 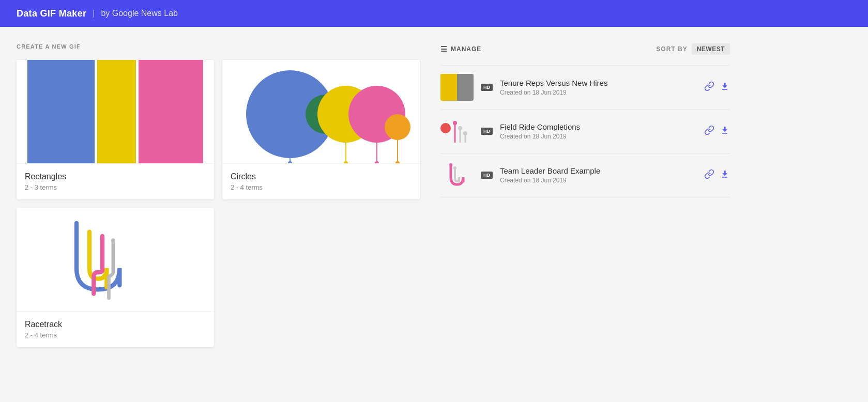 What do you see at coordinates (585, 87) in the screenshot?
I see `list-item: HD Tenure Reps Versus New Hires Created …` at bounding box center [585, 87].